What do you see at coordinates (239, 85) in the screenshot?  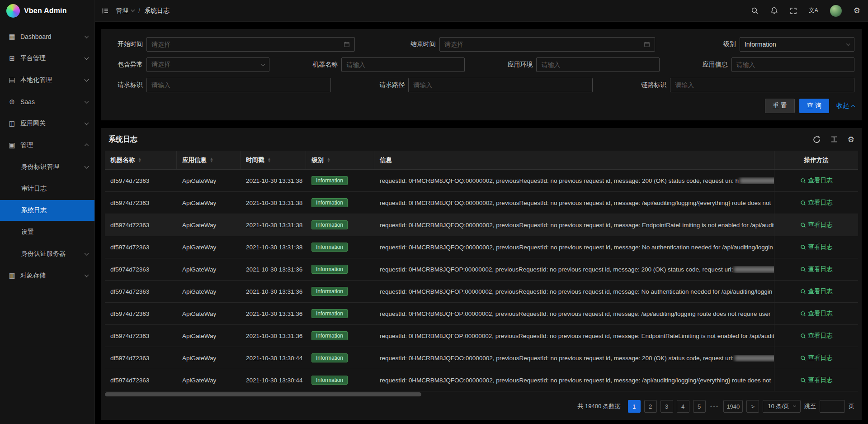 I see `request-id-control` at bounding box center [239, 85].